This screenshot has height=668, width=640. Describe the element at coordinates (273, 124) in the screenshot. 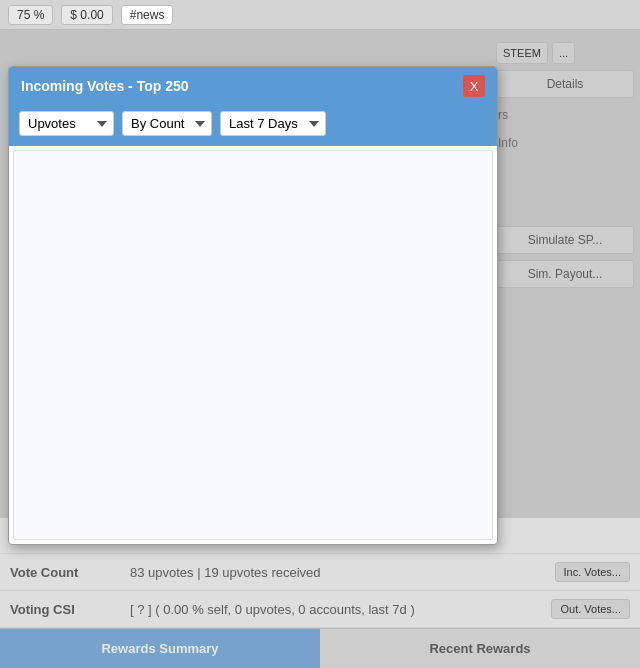

I see `timeframe-select: Last 7 Days Last 30 Days All Time` at that location.